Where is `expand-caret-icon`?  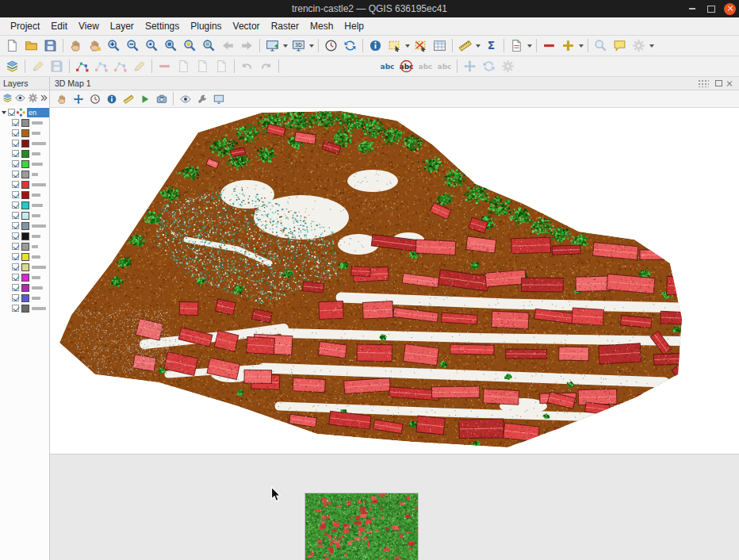 expand-caret-icon is located at coordinates (4, 113).